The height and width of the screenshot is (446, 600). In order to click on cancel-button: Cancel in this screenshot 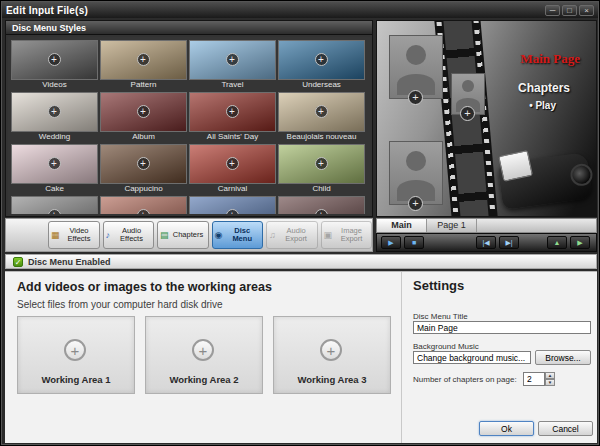, I will do `click(566, 428)`.